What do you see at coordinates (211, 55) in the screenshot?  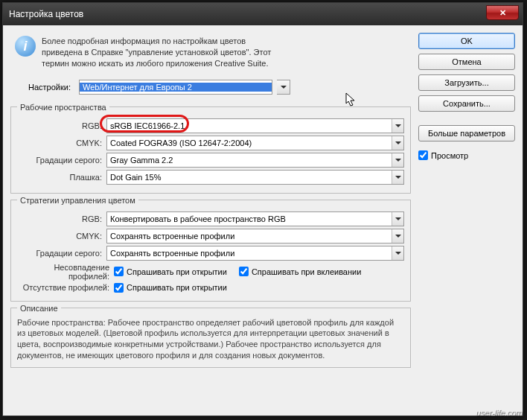 I see `info-box: i Более подробная информация по настройк…` at bounding box center [211, 55].